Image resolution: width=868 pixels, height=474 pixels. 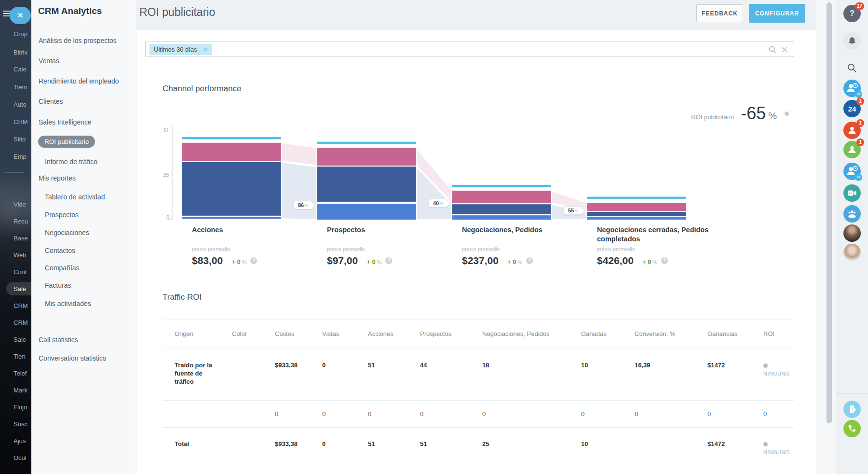 What do you see at coordinates (181, 49) in the screenshot?
I see `filter-chip: Últimos 30 días ✕` at bounding box center [181, 49].